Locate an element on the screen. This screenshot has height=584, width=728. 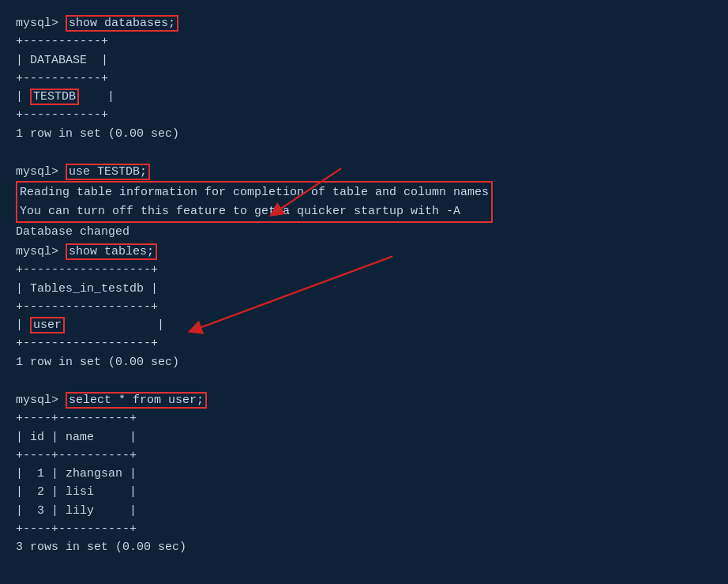
testdb-value: TESTDB is located at coordinates (54, 96).